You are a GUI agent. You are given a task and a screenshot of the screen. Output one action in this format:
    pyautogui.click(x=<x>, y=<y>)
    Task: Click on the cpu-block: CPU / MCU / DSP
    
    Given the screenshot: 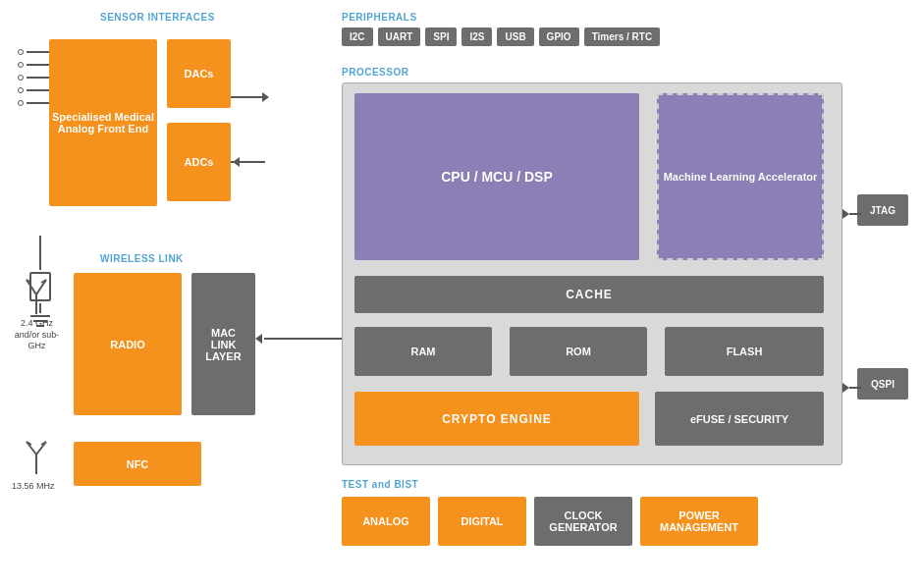 What is the action you would take?
    pyautogui.click(x=497, y=177)
    